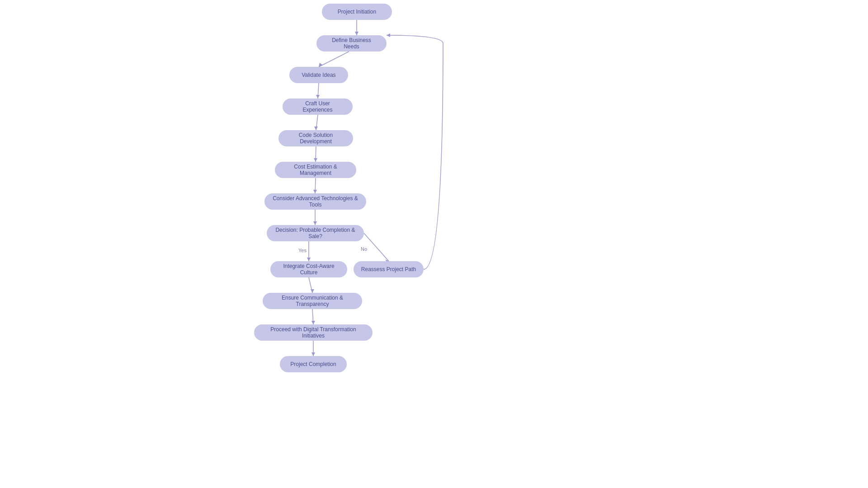 The height and width of the screenshot is (488, 868). Describe the element at coordinates (313, 333) in the screenshot. I see `proceed-digital-node: Proceed with Digital Transformation Init…` at that location.